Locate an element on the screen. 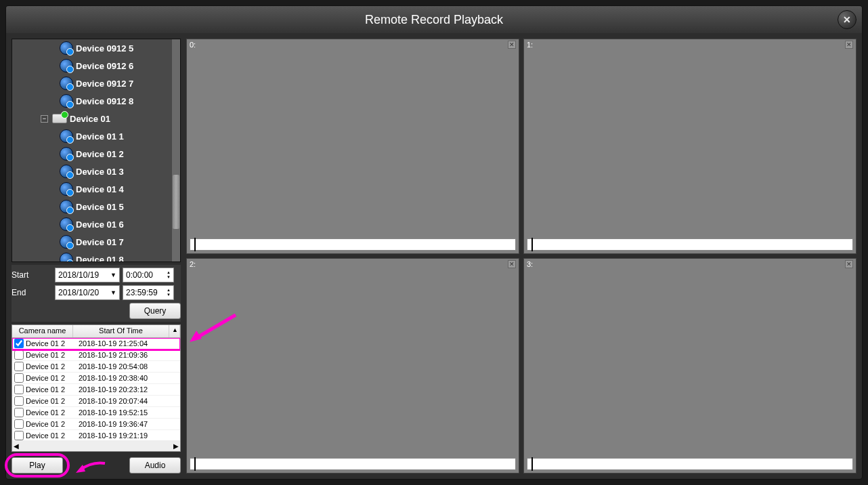 The image size is (868, 485). table-row: Device 01 22018-10-19 20:54:08 is located at coordinates (96, 367).